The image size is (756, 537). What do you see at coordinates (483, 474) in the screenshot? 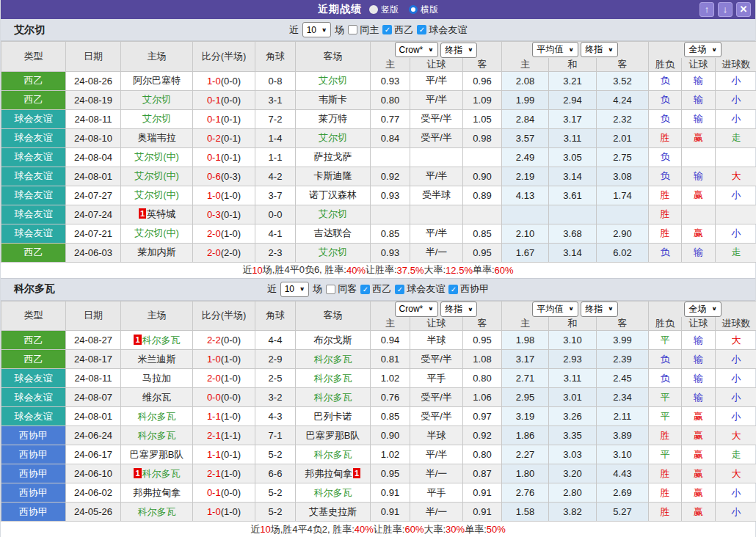
I see `odds-away: 0.87` at bounding box center [483, 474].